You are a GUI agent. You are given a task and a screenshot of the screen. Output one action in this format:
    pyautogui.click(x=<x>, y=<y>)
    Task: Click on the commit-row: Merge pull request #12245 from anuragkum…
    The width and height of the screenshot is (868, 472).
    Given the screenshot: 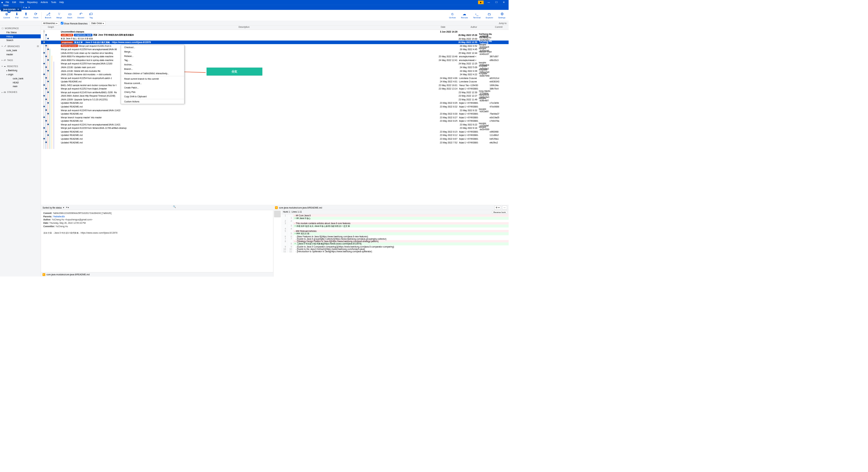 What is the action you would take?
    pyautogui.click(x=275, y=111)
    